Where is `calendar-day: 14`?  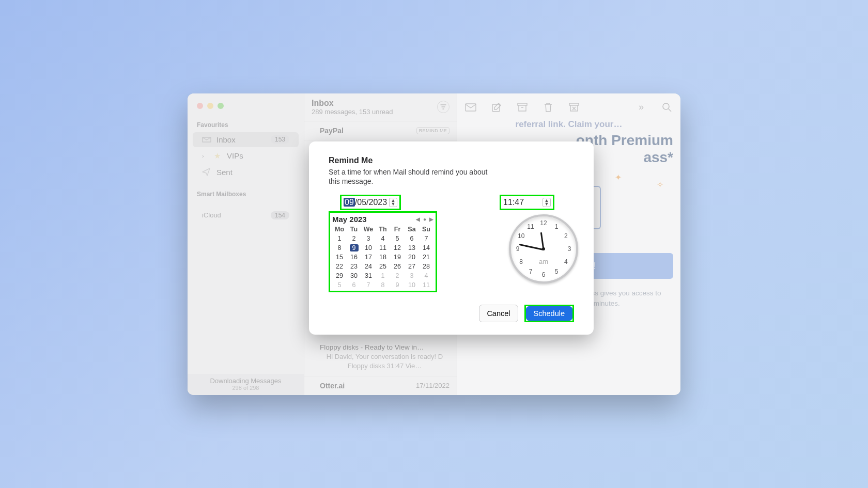 calendar-day: 14 is located at coordinates (426, 248).